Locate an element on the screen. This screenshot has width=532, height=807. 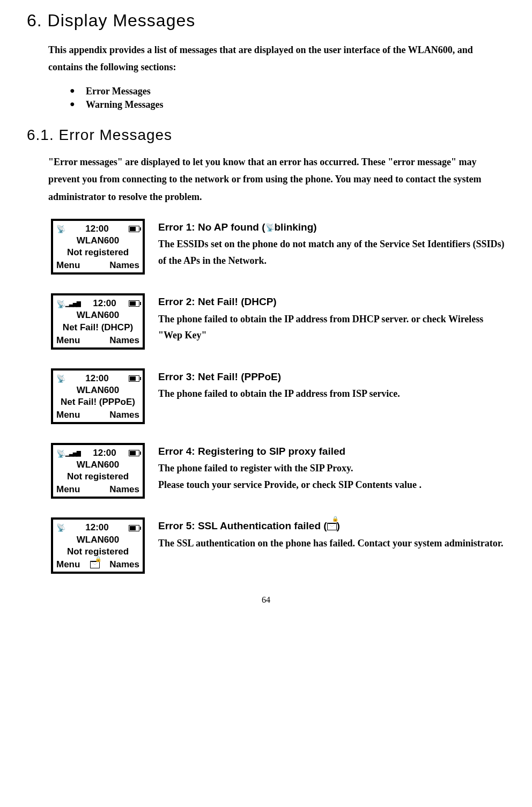
error-description: The phone failed to register with the SI… is located at coordinates (290, 476).